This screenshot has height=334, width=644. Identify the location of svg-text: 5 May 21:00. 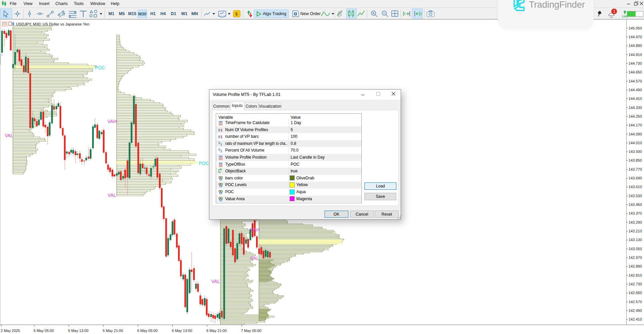
(113, 331).